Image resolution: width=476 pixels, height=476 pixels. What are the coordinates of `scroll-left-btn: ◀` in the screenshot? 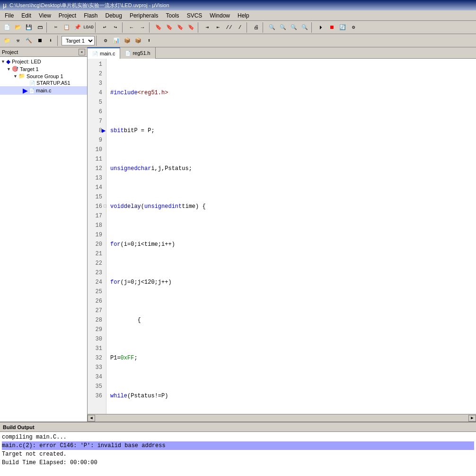 It's located at (91, 418).